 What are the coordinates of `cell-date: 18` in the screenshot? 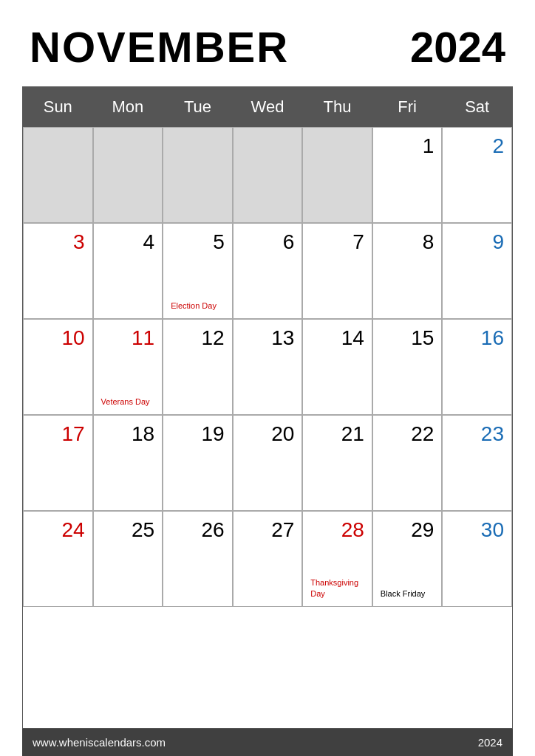 It's located at (129, 434).